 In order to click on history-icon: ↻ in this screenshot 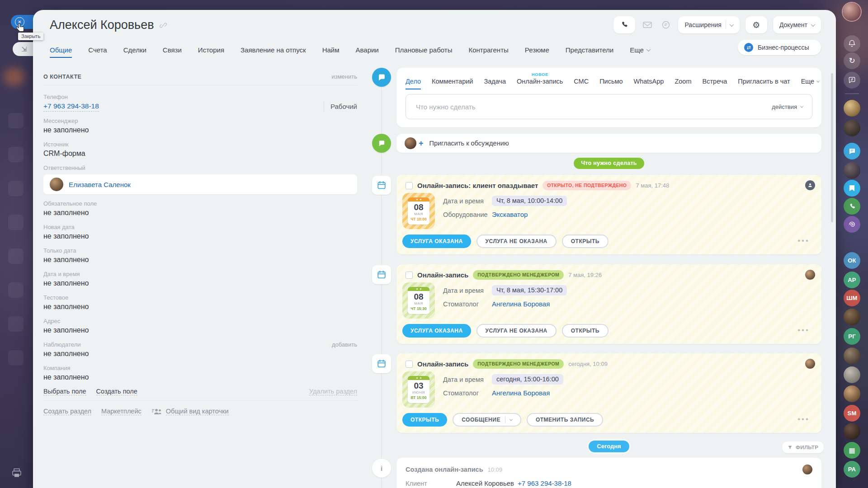, I will do `click(852, 61)`.